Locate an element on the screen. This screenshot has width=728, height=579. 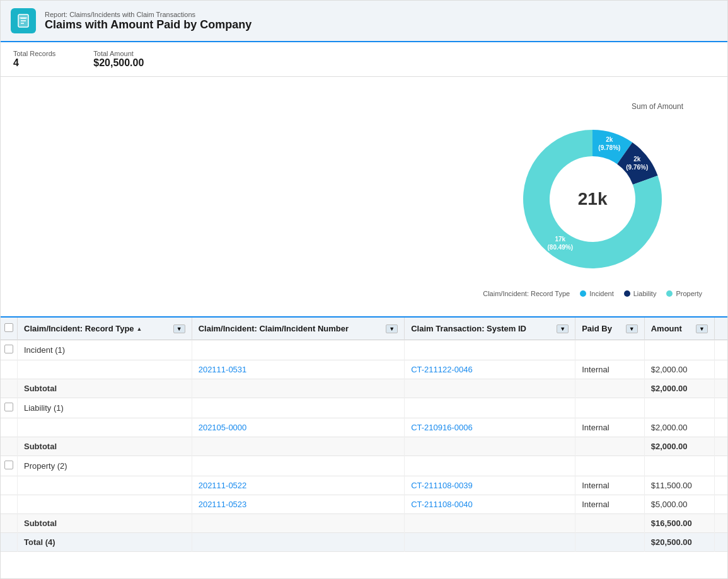
summary-bar: Total Records 4 Total Amount $20,500.00 is located at coordinates (364, 59).